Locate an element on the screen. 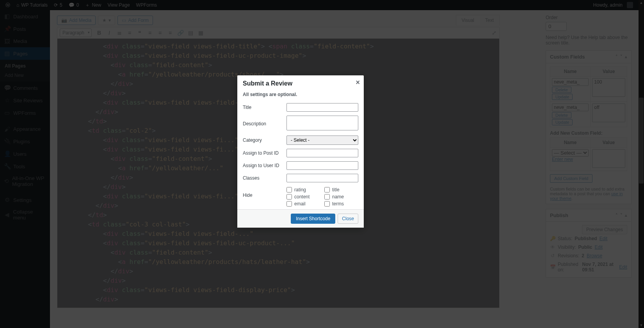  description-input is located at coordinates (322, 123).